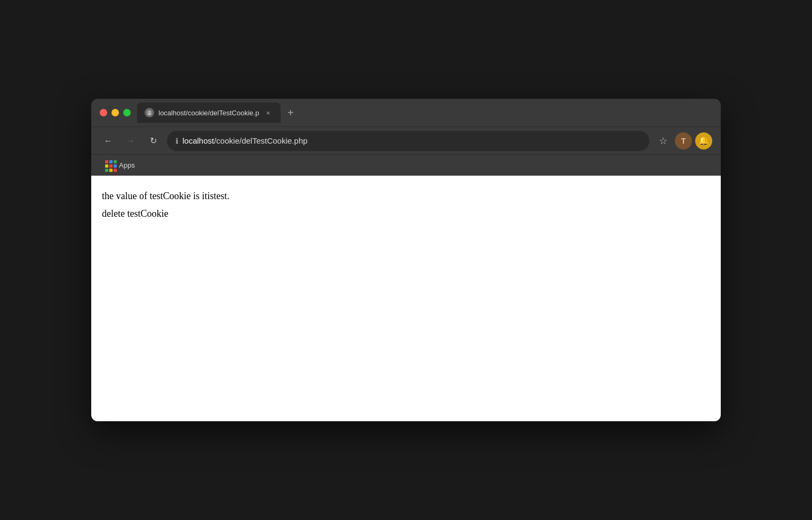 This screenshot has width=812, height=520. What do you see at coordinates (412, 141) in the screenshot?
I see `address-text: localhost/cookie/delTestCookie.php` at bounding box center [412, 141].